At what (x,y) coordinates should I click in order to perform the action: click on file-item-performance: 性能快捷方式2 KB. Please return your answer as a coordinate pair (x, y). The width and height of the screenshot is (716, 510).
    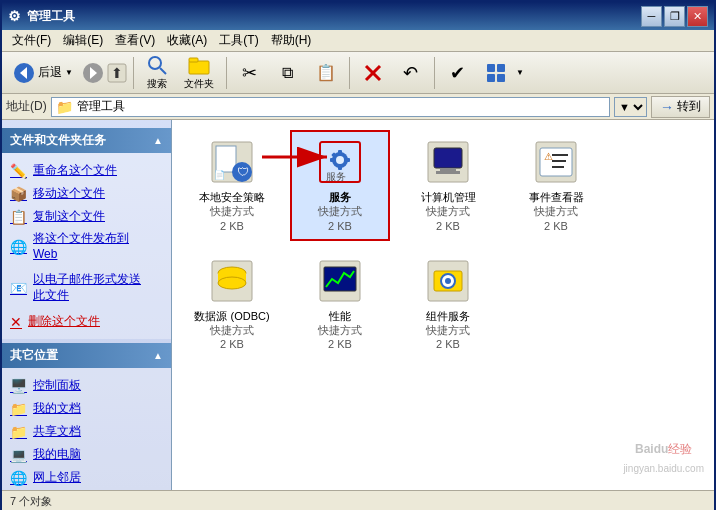
    Looking at the image, I should click on (340, 304).